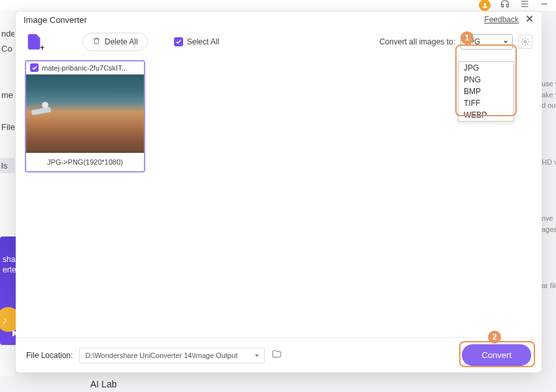  Describe the element at coordinates (456, 42) in the screenshot. I see `convert-to-group: Convert all images to: JPG` at that location.